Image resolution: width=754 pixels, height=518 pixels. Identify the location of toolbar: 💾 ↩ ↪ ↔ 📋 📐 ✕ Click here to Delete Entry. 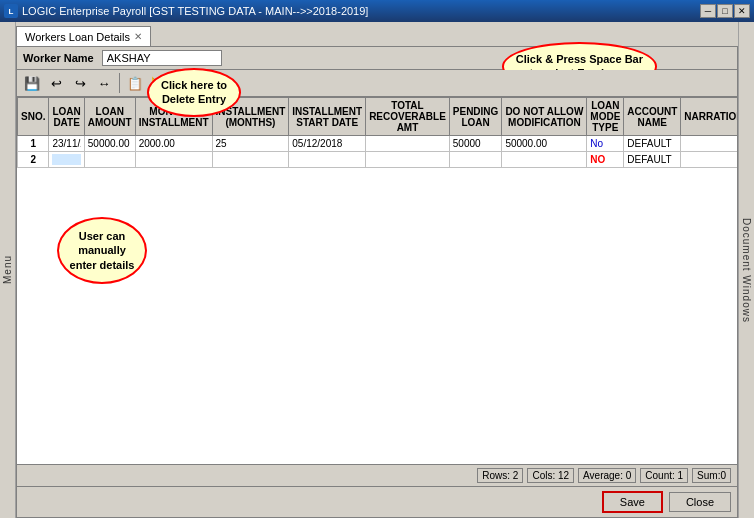
(377, 84).